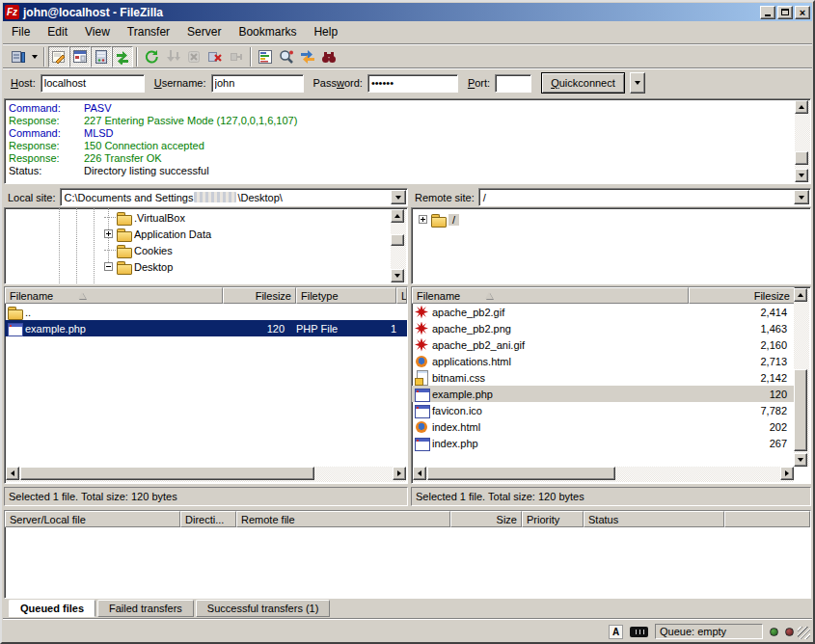 The height and width of the screenshot is (644, 815). Describe the element at coordinates (604, 393) in the screenshot. I see `file-row-selected: example.php120` at that location.